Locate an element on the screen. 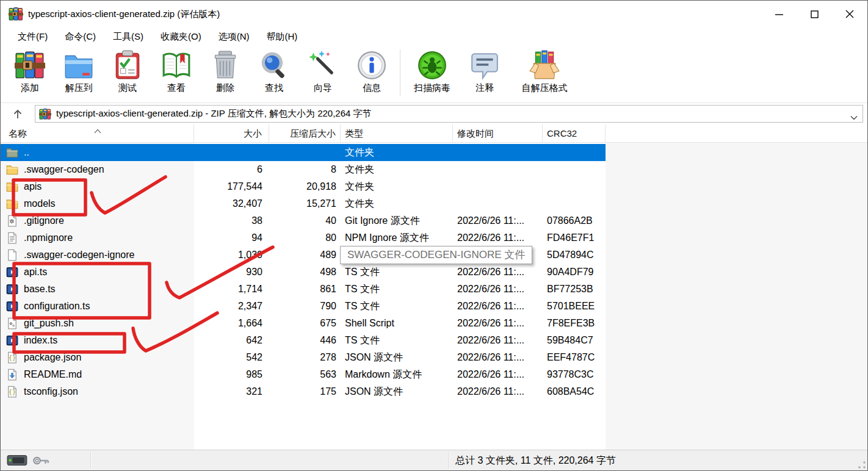 This screenshot has width=868, height=471. scan-button: 扫描病毒 is located at coordinates (432, 71).